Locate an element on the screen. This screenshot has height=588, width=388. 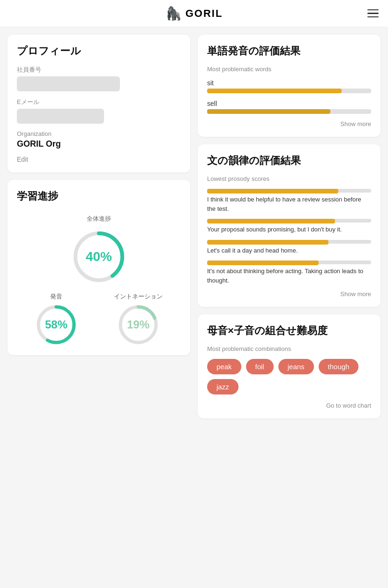
bar-track-sell is located at coordinates (289, 112).